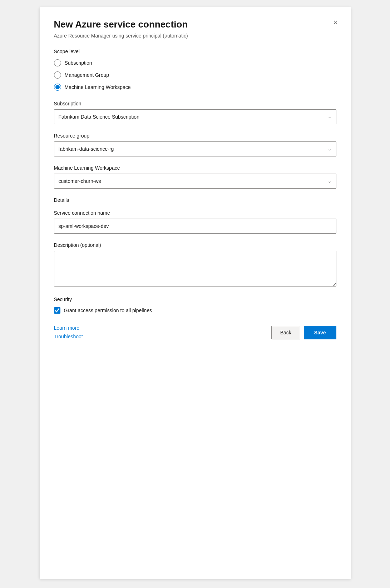 The width and height of the screenshot is (390, 588). I want to click on security-section: Security Grant access permission to all …, so click(195, 305).